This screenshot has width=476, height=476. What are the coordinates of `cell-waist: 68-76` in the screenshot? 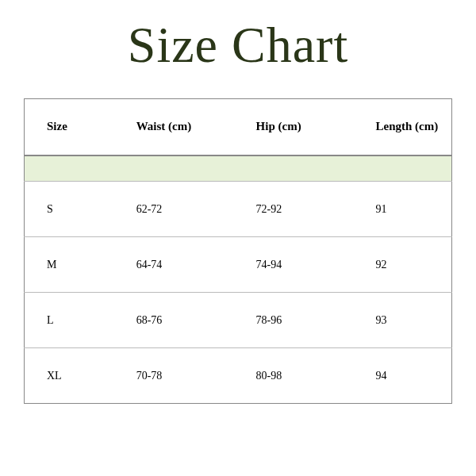 It's located at (175, 321).